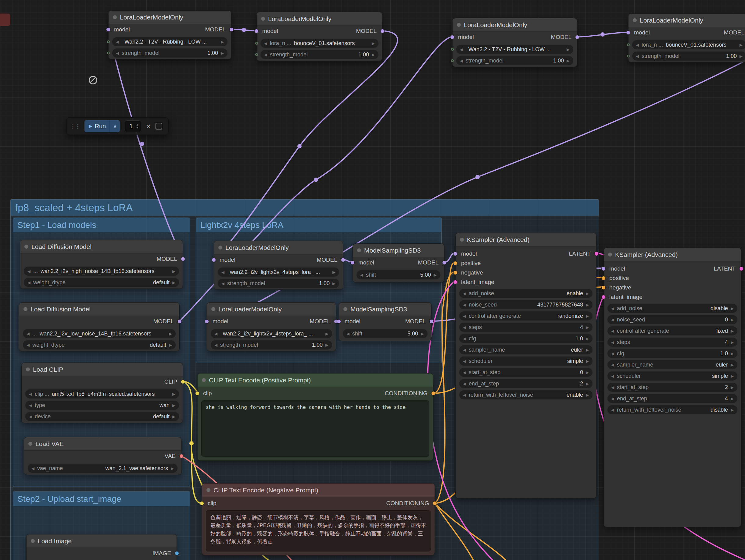 This screenshot has height=560, width=745. Describe the element at coordinates (315, 380) in the screenshot. I see `node-titlebar: CLIP Text Encode (Positive Prompt)` at that location.